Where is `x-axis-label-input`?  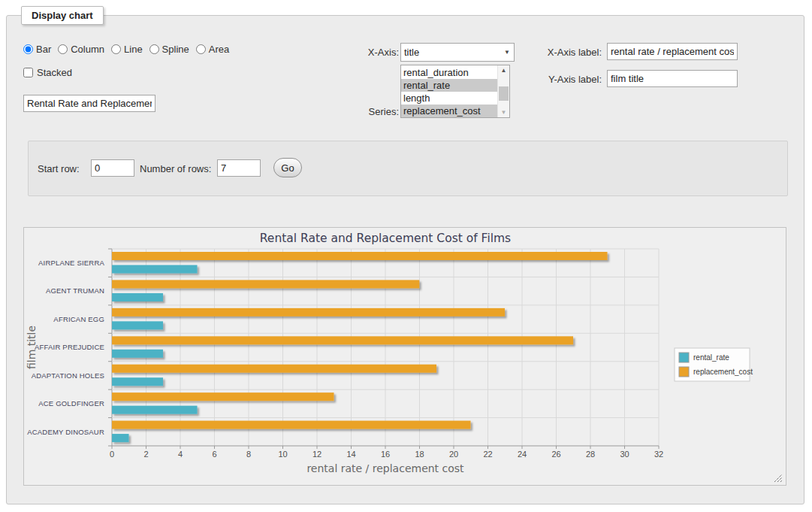
x-axis-label-input is located at coordinates (672, 51).